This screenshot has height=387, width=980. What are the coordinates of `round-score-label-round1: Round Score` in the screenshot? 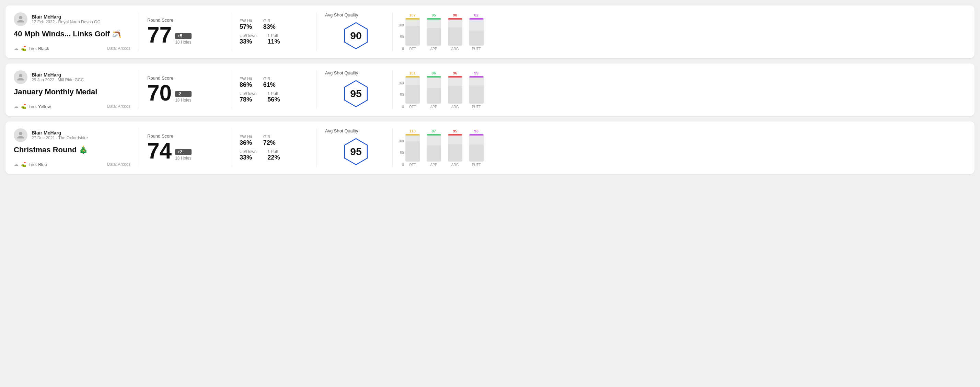 It's located at (185, 20).